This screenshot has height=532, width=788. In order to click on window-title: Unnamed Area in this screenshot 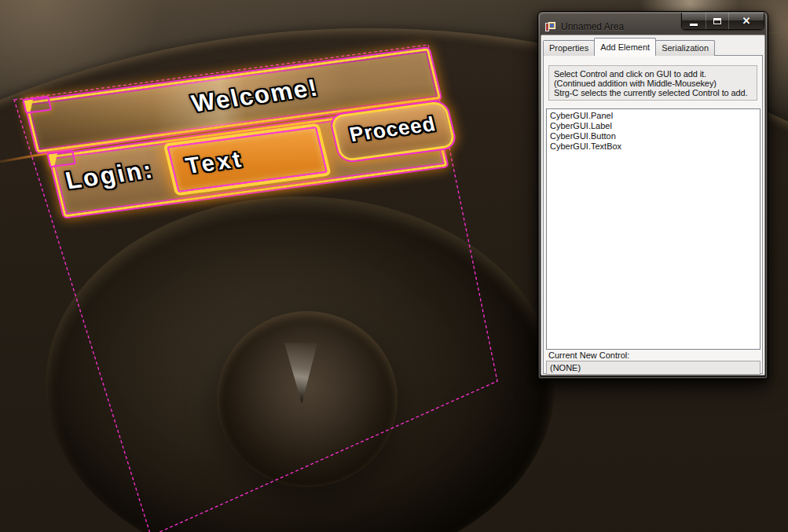, I will do `click(592, 27)`.